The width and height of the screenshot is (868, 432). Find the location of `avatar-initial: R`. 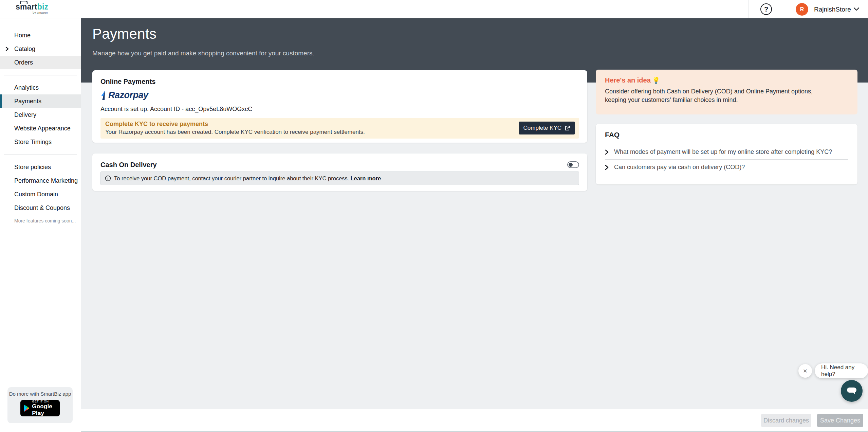

avatar-initial: R is located at coordinates (802, 10).